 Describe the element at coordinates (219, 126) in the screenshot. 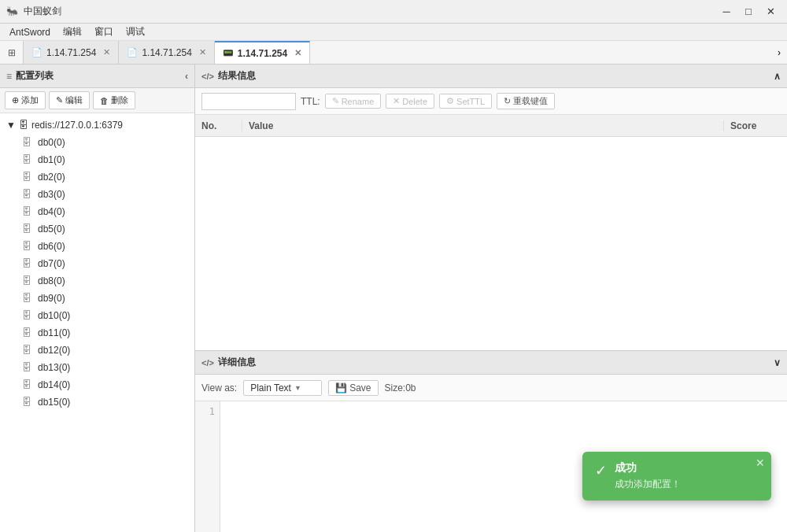

I see `col-no-header: No.` at that location.